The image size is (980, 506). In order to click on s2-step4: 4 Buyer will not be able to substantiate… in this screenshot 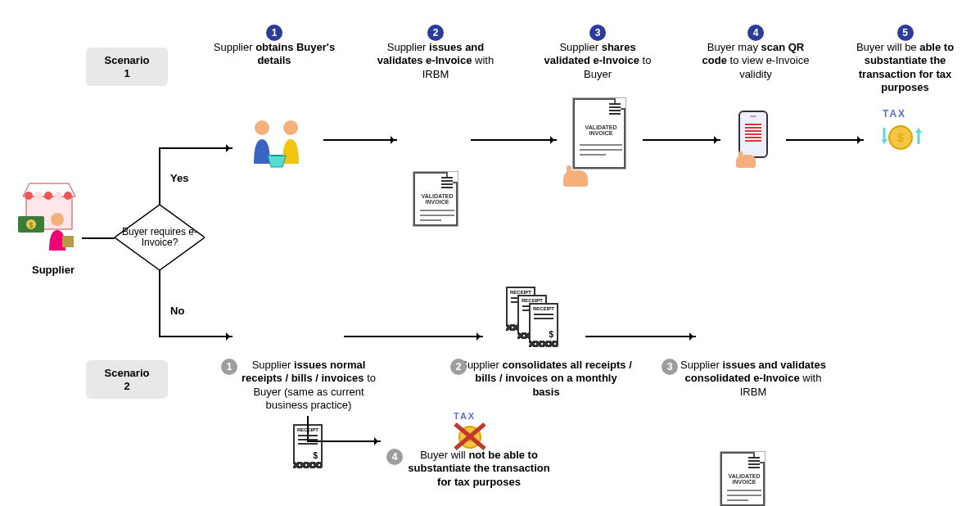, I will do `click(479, 468)`.